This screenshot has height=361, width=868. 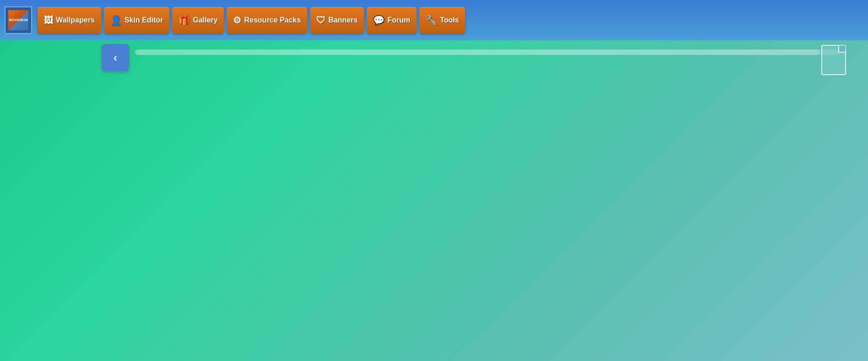 What do you see at coordinates (488, 52) in the screenshot?
I see `slider-bar` at bounding box center [488, 52].